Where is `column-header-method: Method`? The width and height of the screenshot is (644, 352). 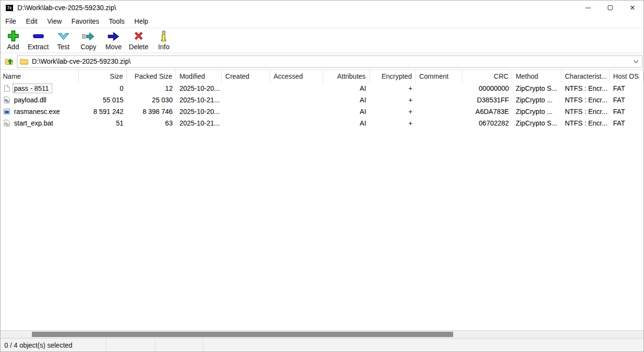
column-header-method: Method is located at coordinates (537, 76).